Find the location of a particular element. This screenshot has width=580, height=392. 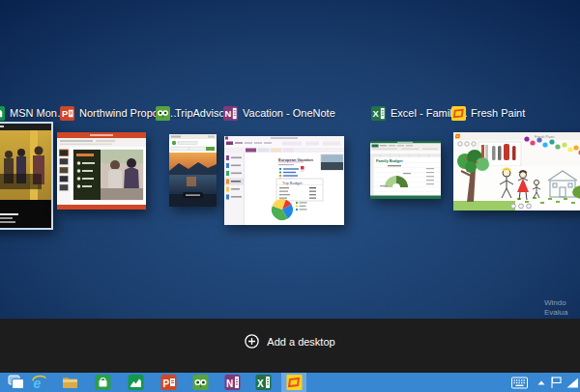

window-thumbnail-excel is located at coordinates (406, 170).